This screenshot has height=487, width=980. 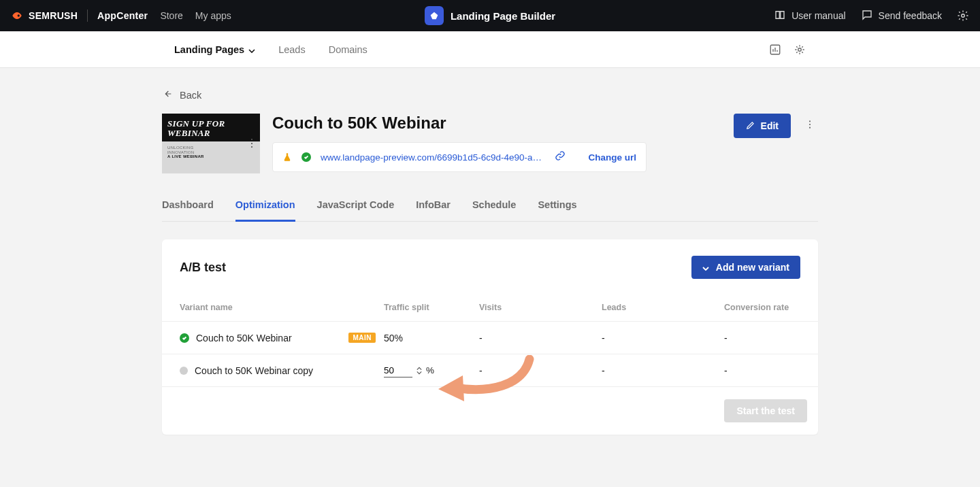 I want to click on edit-button-label: Edit, so click(x=770, y=126).